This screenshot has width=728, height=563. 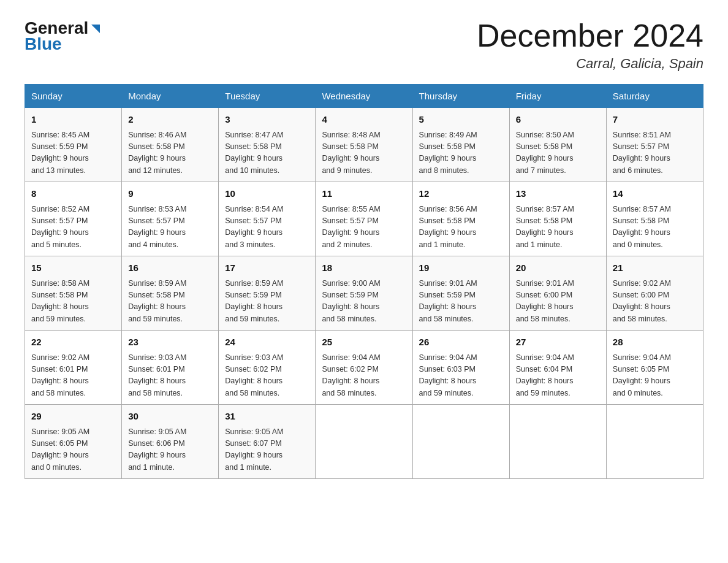 What do you see at coordinates (267, 302) in the screenshot?
I see `day-info: Sunrise: 8:59 AMSunset: 5:59 PMDaylight:…` at bounding box center [267, 302].